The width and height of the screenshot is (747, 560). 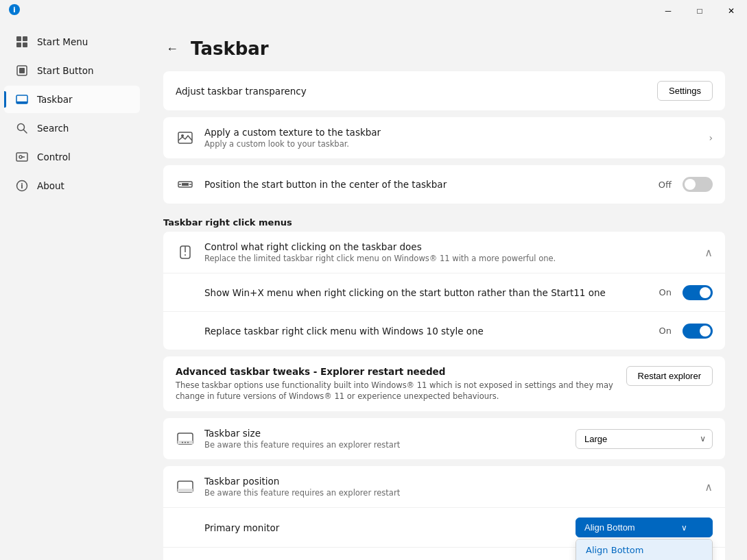 I want to click on right-click-icon, so click(x=185, y=252).